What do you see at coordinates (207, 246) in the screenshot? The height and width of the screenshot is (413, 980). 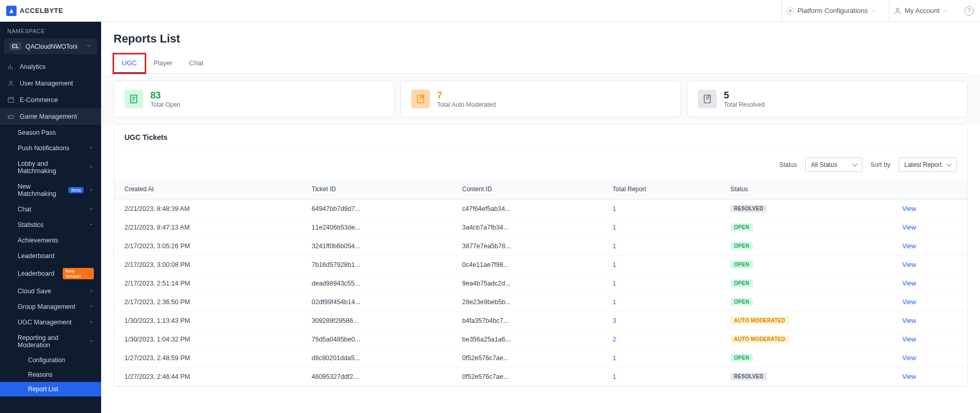 I see `cell-created: 2/17/2023, 3:05:26 PM` at bounding box center [207, 246].